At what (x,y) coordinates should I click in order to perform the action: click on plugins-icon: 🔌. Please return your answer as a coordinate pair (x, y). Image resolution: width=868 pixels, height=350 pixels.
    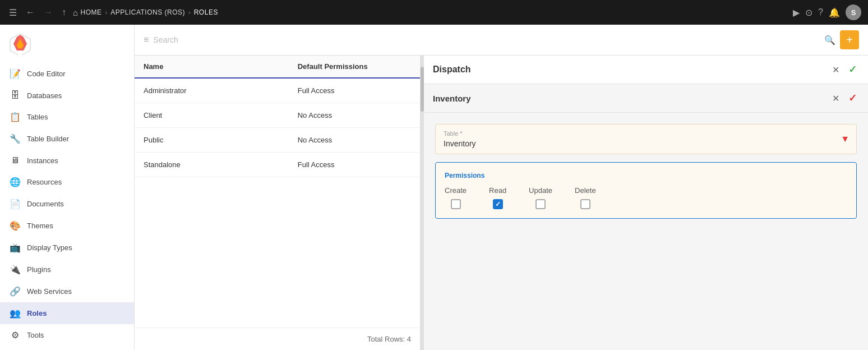
    Looking at the image, I should click on (15, 269).